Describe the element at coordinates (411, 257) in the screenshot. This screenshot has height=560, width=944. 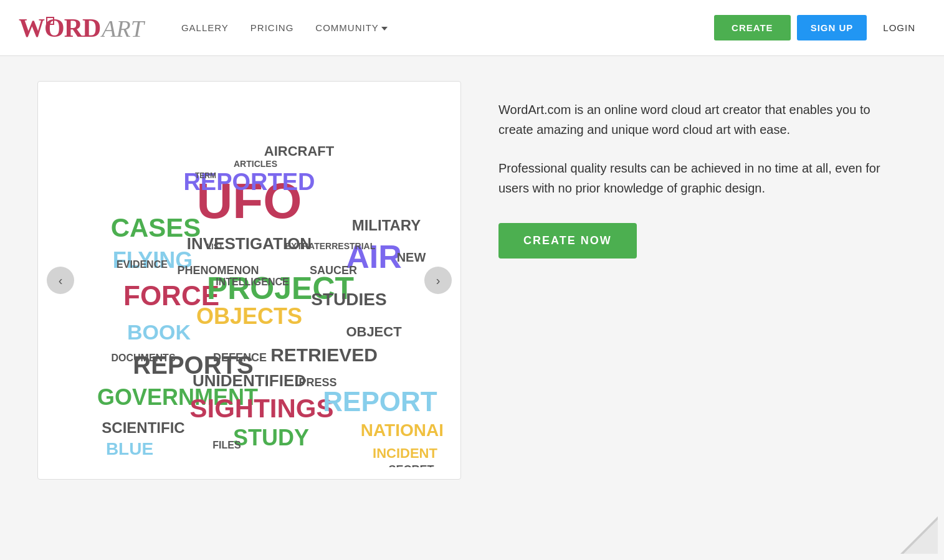
I see `svg-text: NEW` at that location.